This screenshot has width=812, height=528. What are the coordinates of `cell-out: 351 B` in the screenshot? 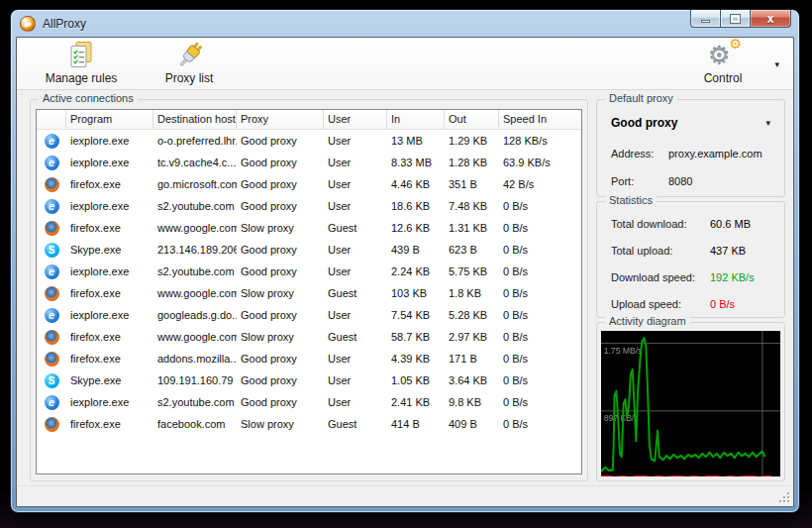 It's located at (471, 184).